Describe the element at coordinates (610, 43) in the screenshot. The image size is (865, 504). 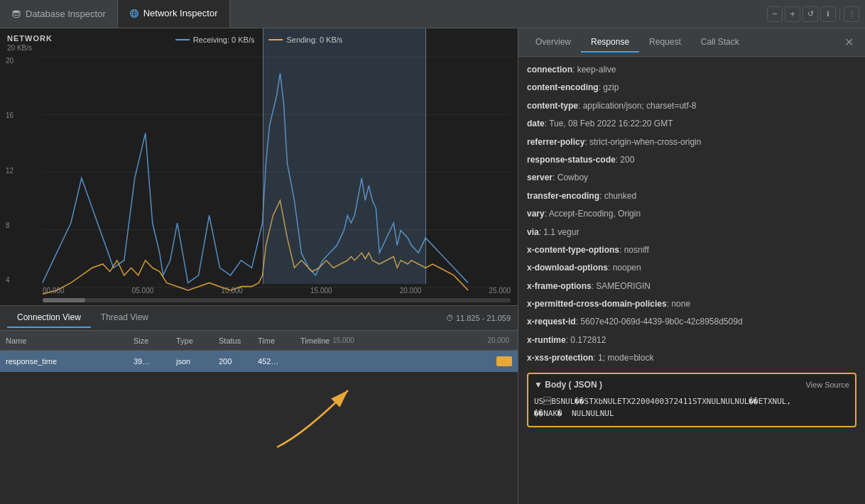
I see `tab-response: Response` at that location.